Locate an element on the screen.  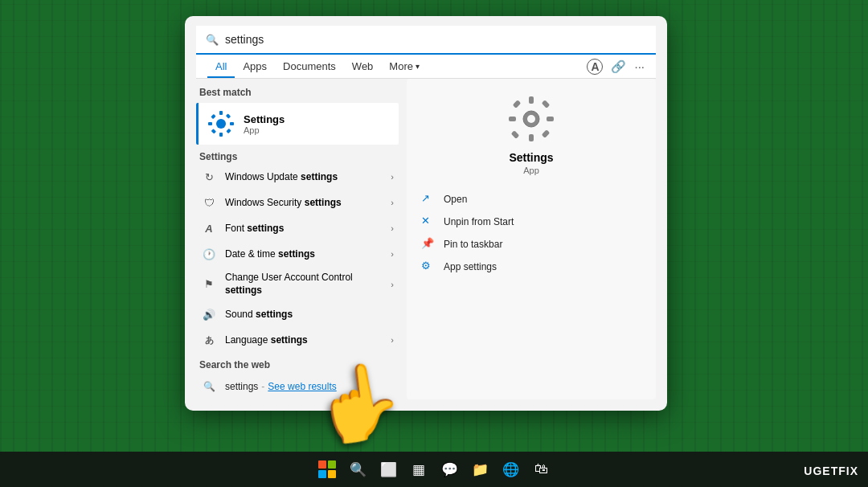
search-bar: 🔍 settings is located at coordinates (426, 40).